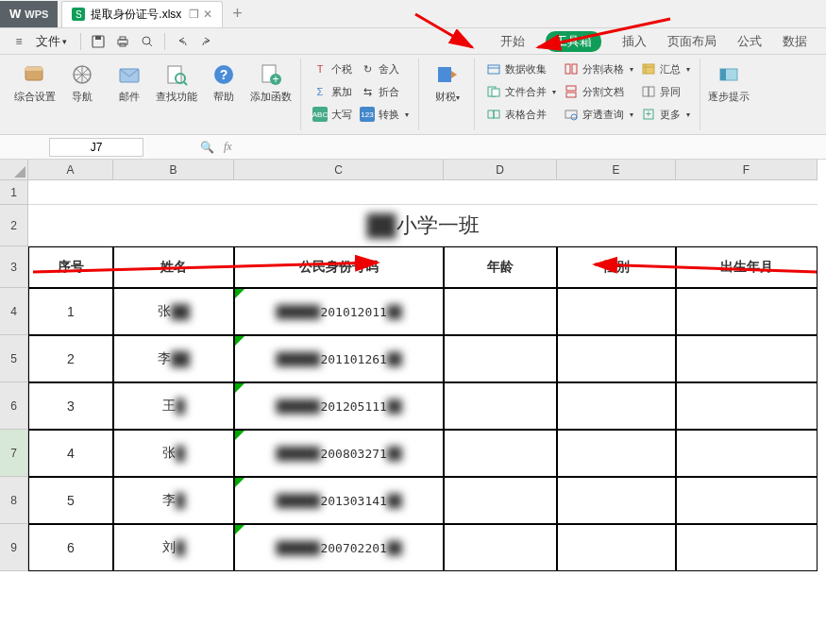  I want to click on name-box: J7, so click(96, 147).